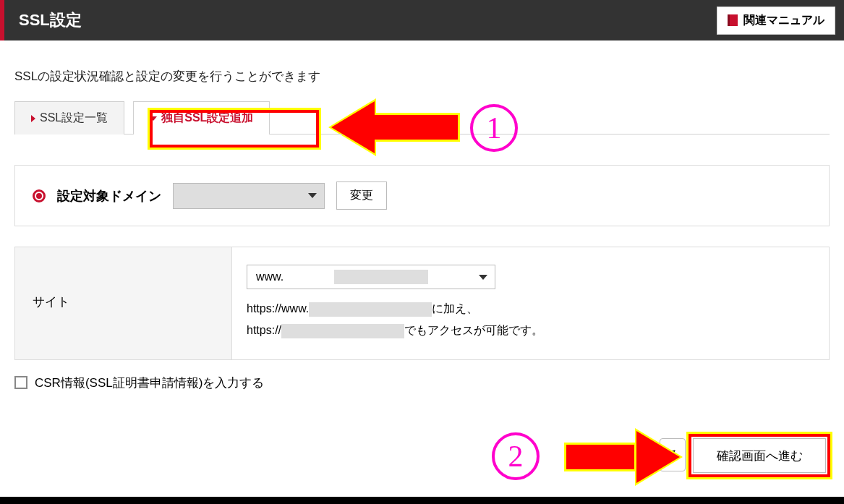 The width and height of the screenshot is (844, 504). What do you see at coordinates (673, 455) in the screenshot?
I see `reset-button-fragment: る` at bounding box center [673, 455].